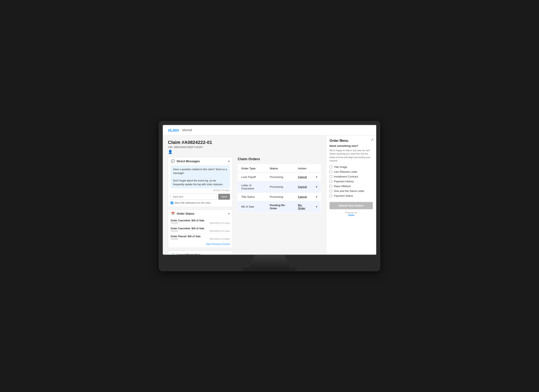 The width and height of the screenshot is (539, 392). Describe the element at coordinates (200, 228) in the screenshot. I see `order-event-2-title: Order Cancelled: Bill of Sale` at that location.